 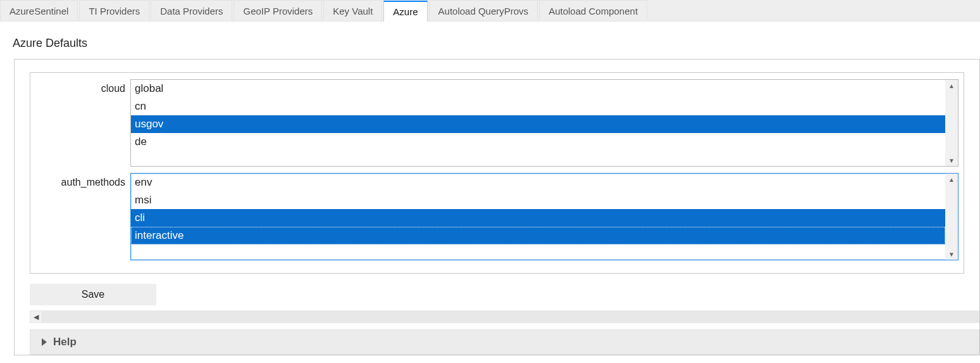 I want to click on tab-label: GeoIP Providers, so click(x=278, y=11).